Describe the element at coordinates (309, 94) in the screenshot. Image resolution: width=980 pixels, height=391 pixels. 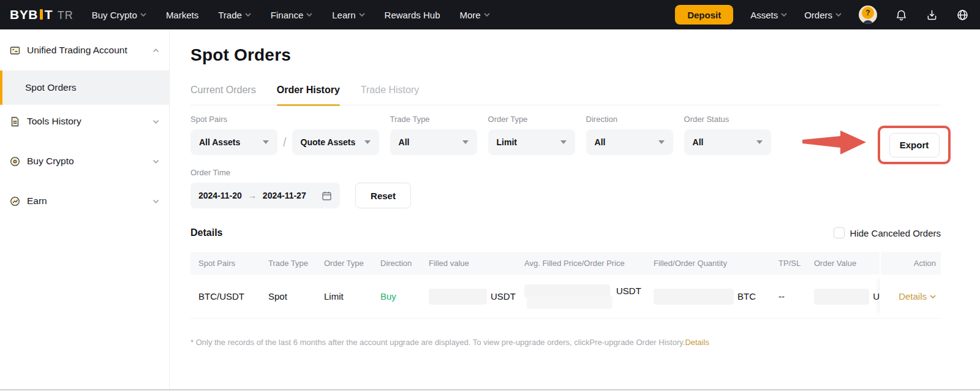
I see `tab-order-history: Order History` at that location.